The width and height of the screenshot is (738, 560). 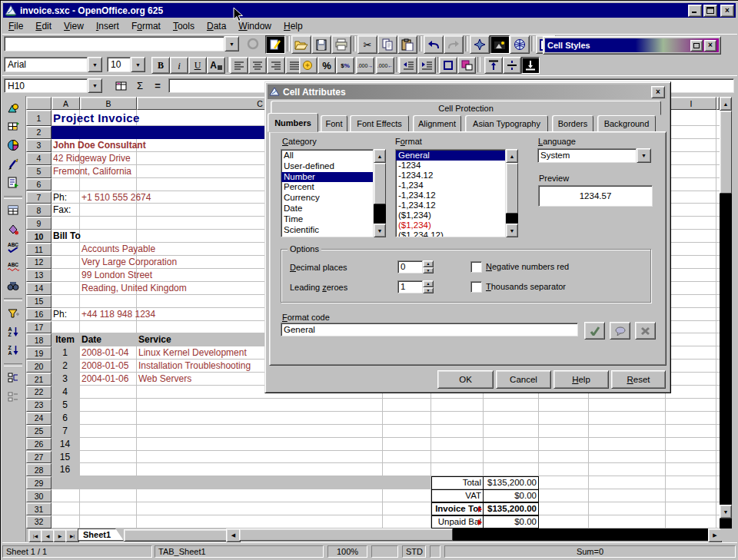 I want to click on tab-font: Font, so click(x=334, y=124).